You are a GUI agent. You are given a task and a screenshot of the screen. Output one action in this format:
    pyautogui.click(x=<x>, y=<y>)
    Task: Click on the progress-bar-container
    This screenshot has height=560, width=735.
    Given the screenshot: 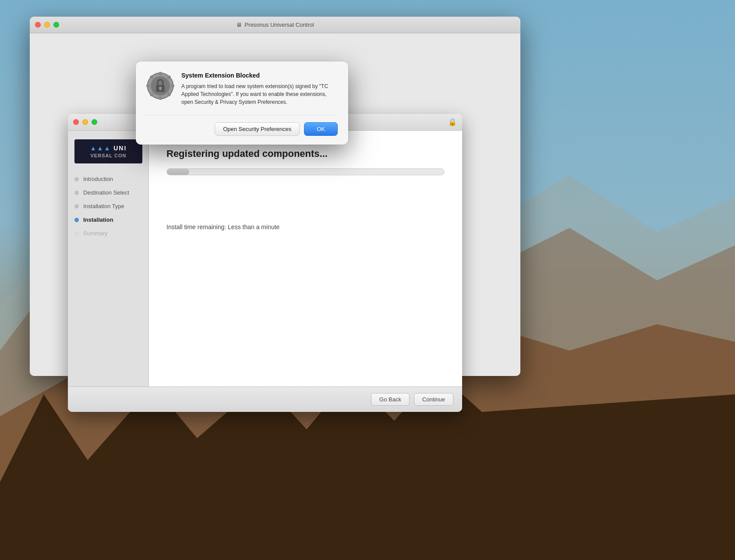 What is the action you would take?
    pyautogui.click(x=306, y=172)
    